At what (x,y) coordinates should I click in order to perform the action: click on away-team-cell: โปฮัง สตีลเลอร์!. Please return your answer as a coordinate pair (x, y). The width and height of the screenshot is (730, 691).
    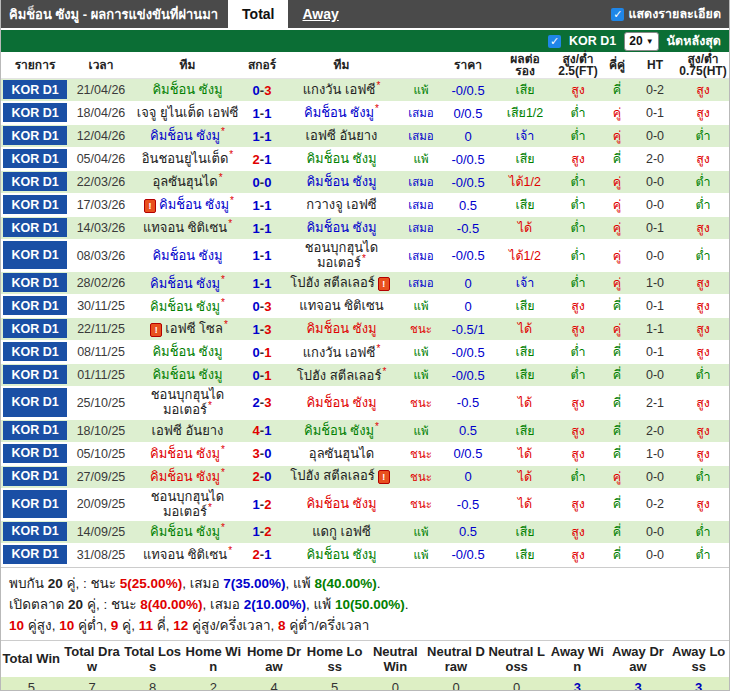
    Looking at the image, I should click on (342, 283).